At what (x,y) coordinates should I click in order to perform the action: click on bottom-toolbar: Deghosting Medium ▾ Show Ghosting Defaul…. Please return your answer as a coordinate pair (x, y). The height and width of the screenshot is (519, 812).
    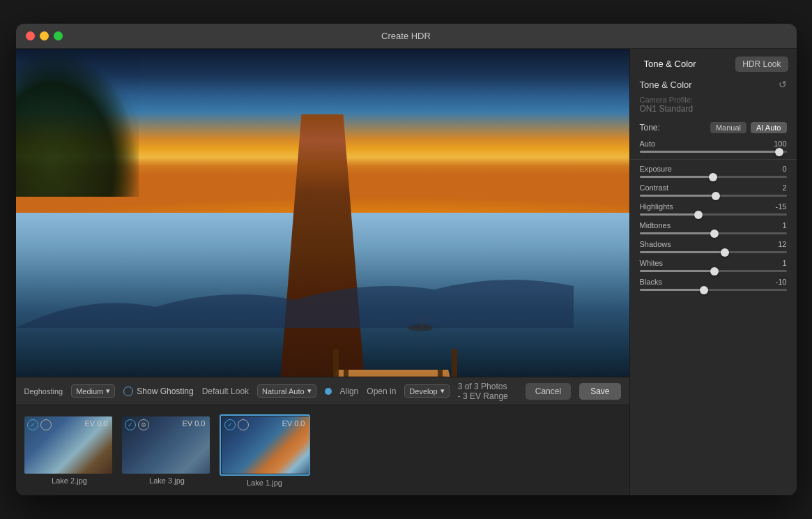
    Looking at the image, I should click on (323, 391).